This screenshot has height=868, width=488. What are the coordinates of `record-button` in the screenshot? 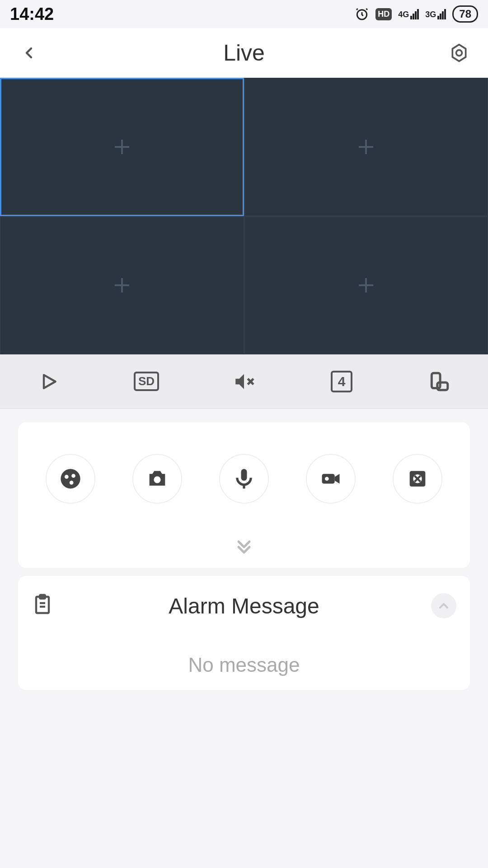 It's located at (331, 479).